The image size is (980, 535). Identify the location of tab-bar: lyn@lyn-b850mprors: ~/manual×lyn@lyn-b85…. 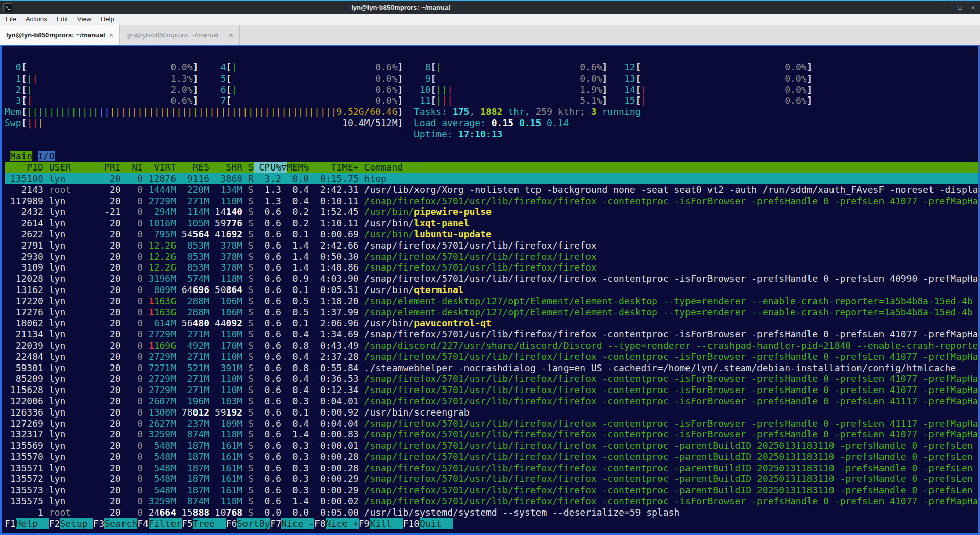
(490, 35).